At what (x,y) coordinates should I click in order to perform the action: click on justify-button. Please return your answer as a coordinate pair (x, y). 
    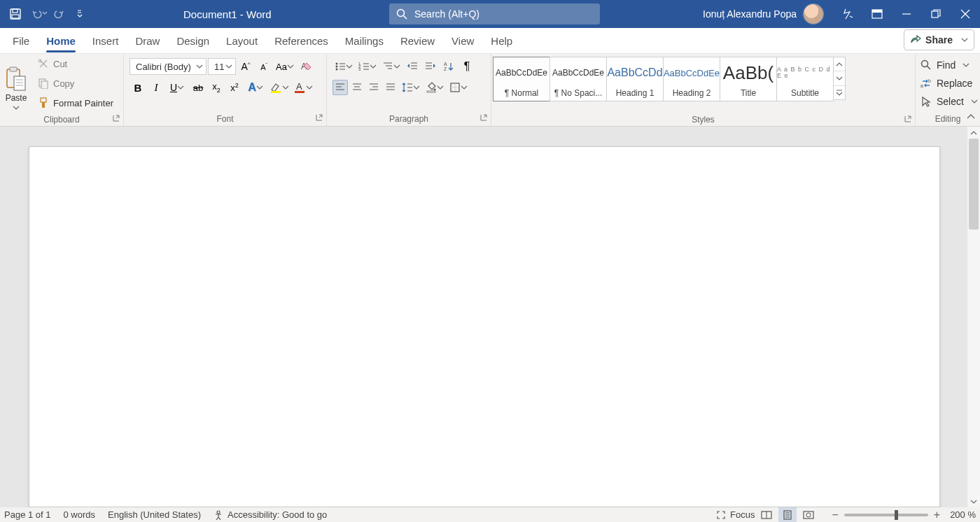
    Looking at the image, I should click on (391, 87).